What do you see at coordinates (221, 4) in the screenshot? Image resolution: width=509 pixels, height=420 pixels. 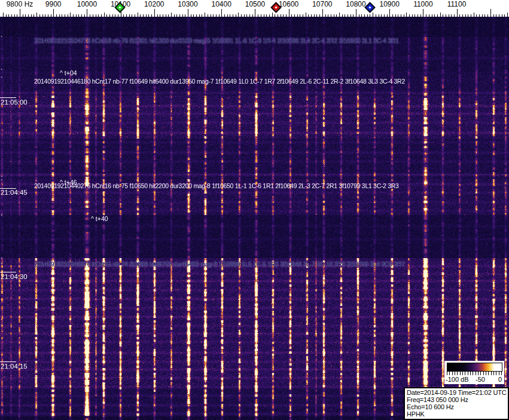 I see `freq-axis-label: 10400` at bounding box center [221, 4].